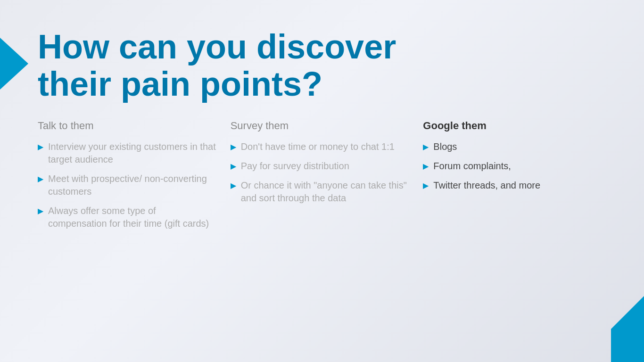 The image size is (644, 362). What do you see at coordinates (320, 147) in the screenshot?
I see `list-item: ▶Don't have time or money to chat 1:1` at bounding box center [320, 147].